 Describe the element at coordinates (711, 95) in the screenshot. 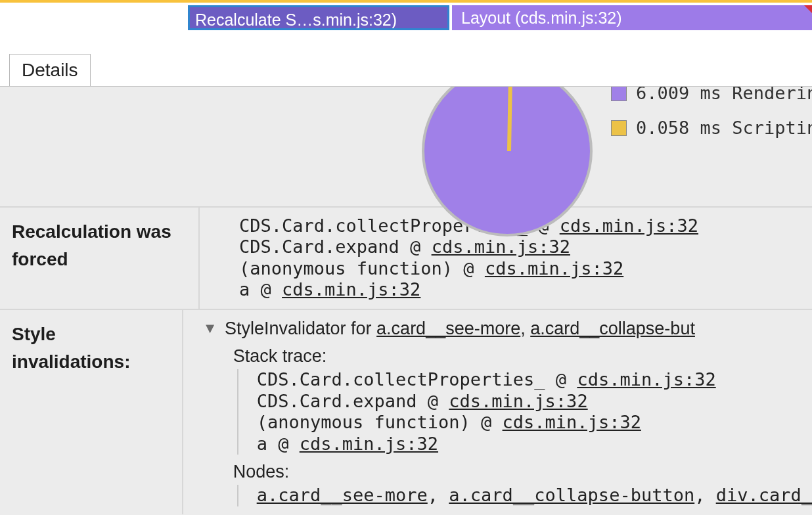

I see `legend-rendering: 6.009 ms Rendering (Self)` at that location.